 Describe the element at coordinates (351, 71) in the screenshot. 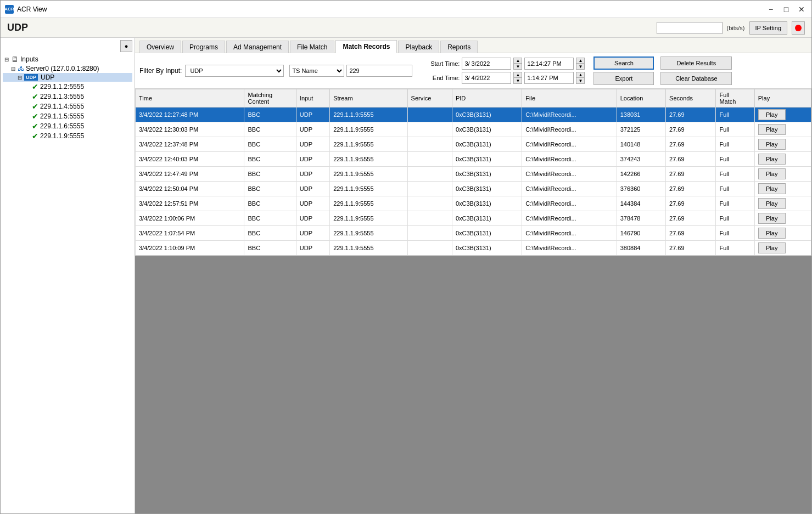

I see `ts-filter: TS Name` at that location.